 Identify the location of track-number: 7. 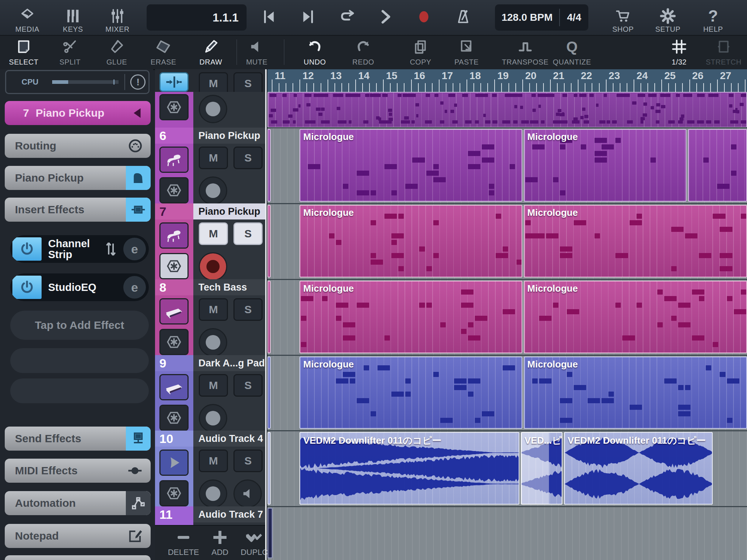
(174, 211).